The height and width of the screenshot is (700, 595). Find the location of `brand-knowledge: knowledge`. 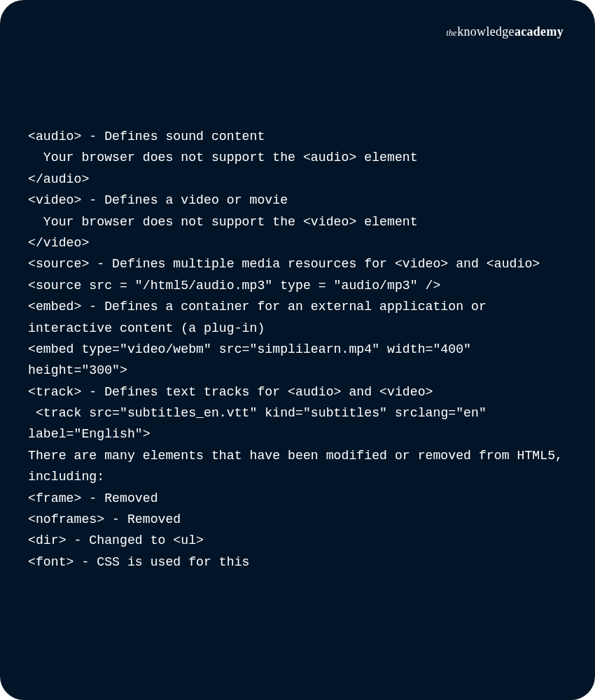

brand-knowledge: knowledge is located at coordinates (486, 31).